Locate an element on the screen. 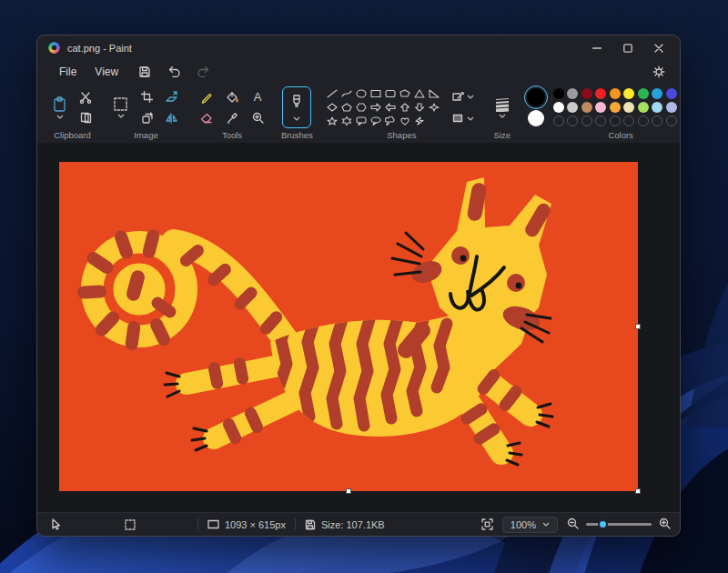 Image resolution: width=728 pixels, height=573 pixels. color2-swatch is located at coordinates (536, 118).